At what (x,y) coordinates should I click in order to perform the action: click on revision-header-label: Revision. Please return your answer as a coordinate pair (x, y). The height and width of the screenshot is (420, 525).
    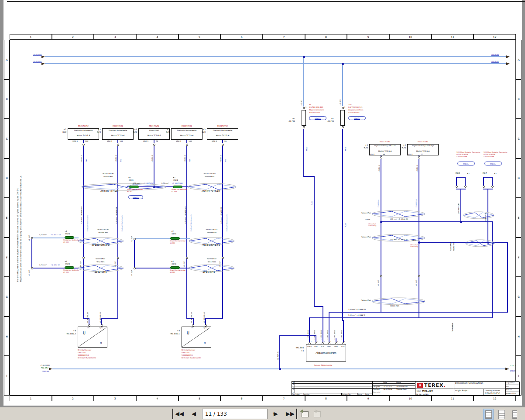
    Looking at the image, I should click on (323, 395).